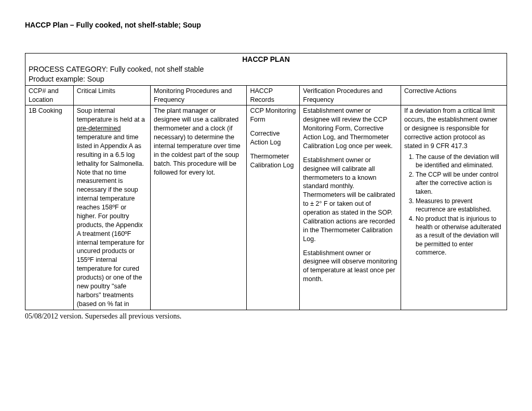 The height and width of the screenshot is (411, 532). Describe the element at coordinates (266, 59) in the screenshot. I see `table-title: HACCP PLAN` at that location.